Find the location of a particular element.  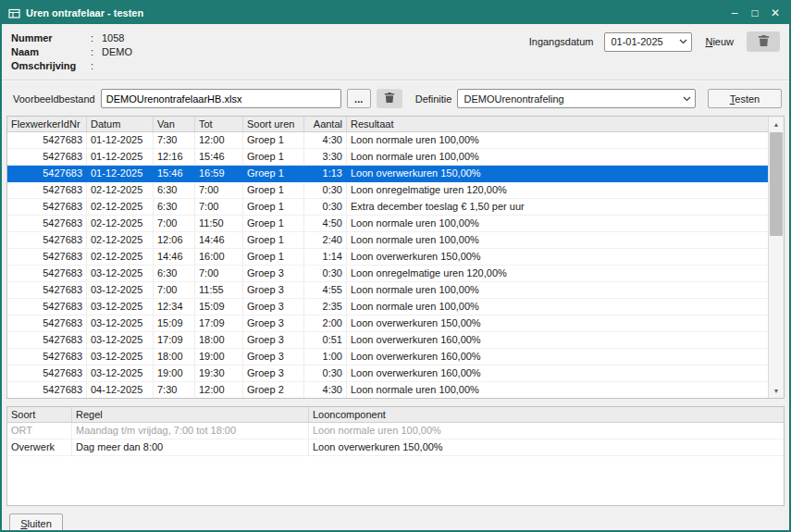

results-cell: 3:30 is located at coordinates (326, 157).